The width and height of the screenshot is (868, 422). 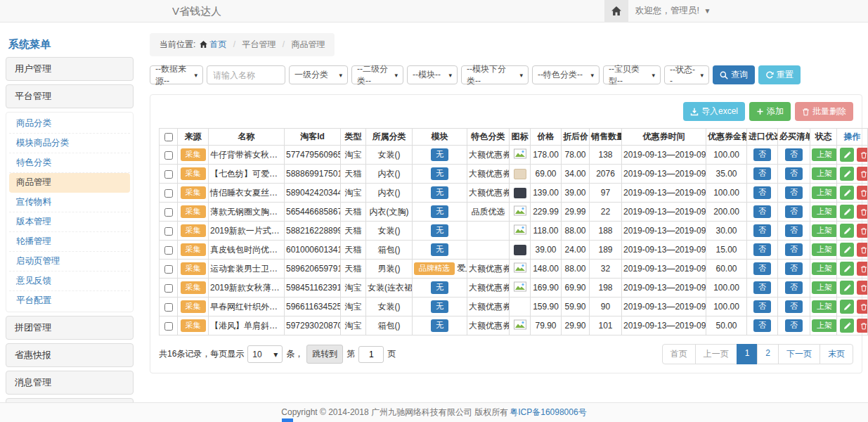 I want to click on sidebar-item-模块商品分类: 模块商品分类, so click(x=70, y=143).